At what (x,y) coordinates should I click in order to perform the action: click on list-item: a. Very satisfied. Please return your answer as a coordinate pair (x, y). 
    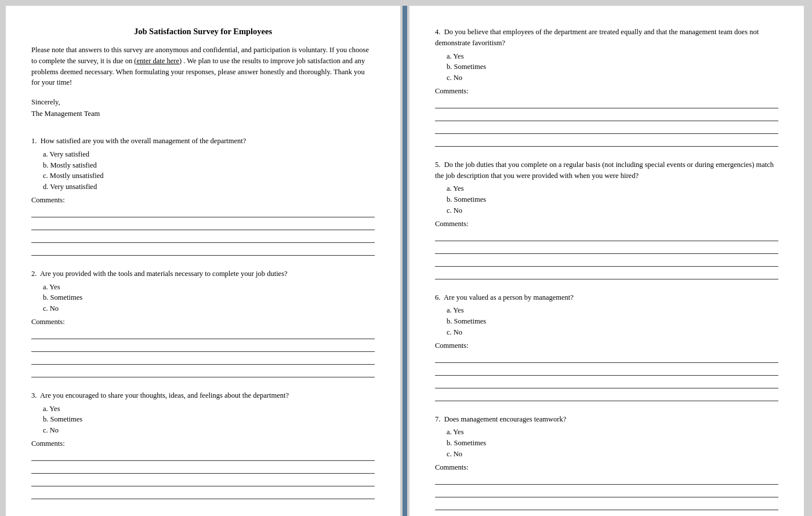
    Looking at the image, I should click on (209, 154).